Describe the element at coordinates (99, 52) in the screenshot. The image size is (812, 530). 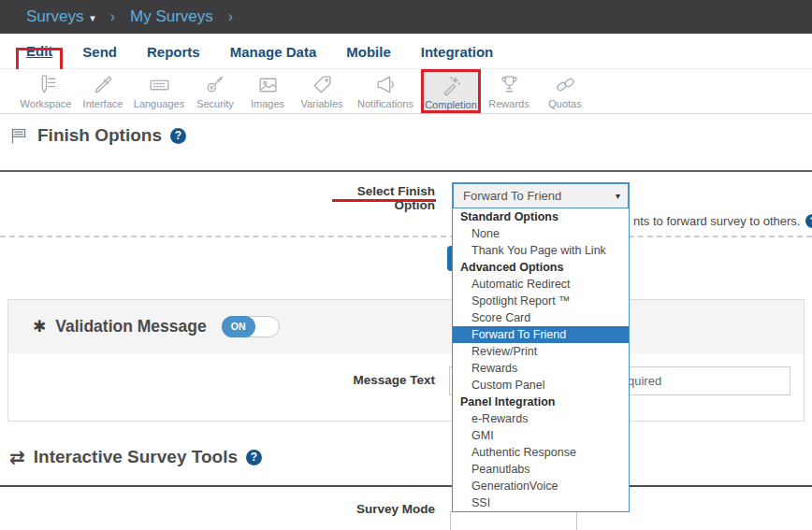
I see `menu-item-send: Send` at that location.